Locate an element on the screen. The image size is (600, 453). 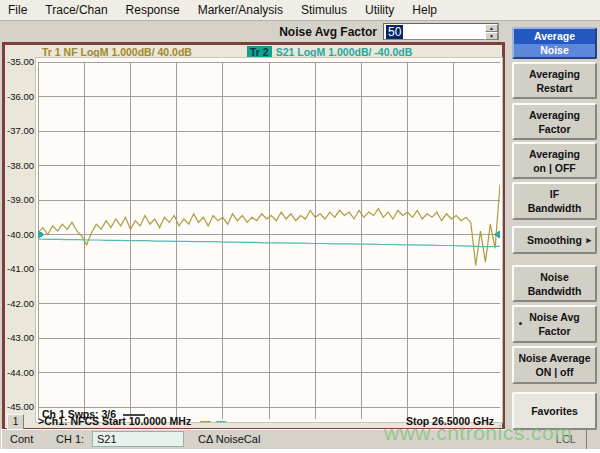
softkey-averaging-factor: AveragingFactor is located at coordinates (554, 122).